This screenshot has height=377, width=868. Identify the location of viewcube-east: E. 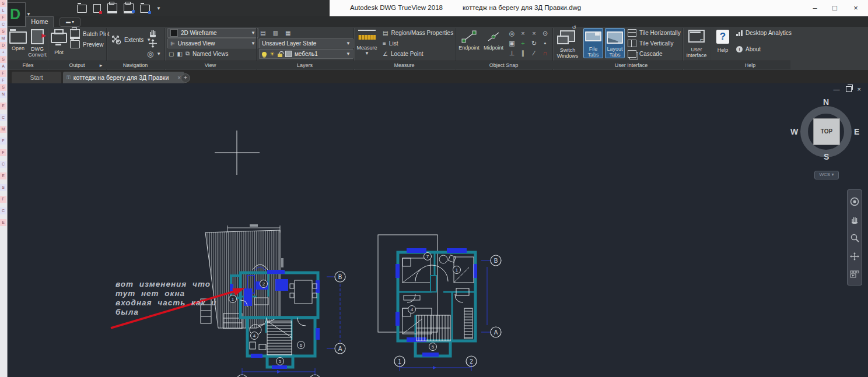
(856, 132).